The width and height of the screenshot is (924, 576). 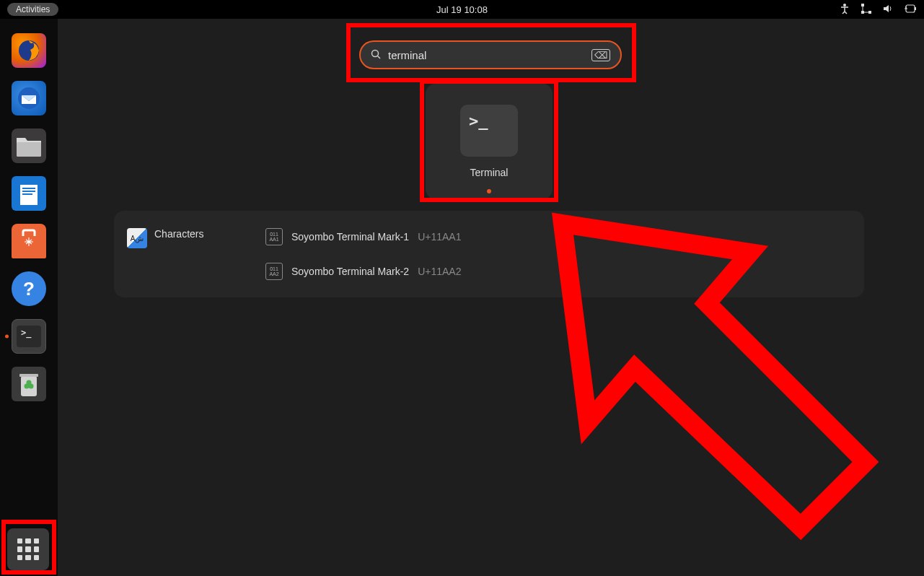 I want to click on sound-icon, so click(x=888, y=10).